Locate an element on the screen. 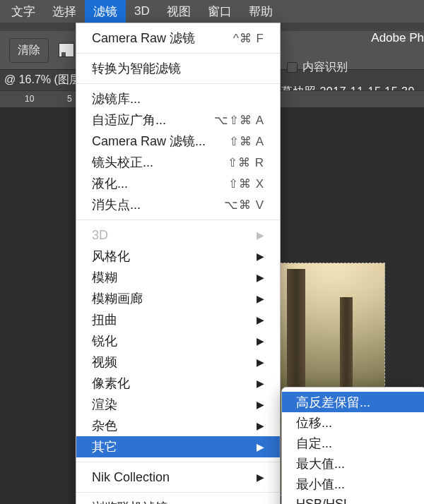 The height and width of the screenshot is (504, 424). menu-item-liquify: 液化...⇧⌘ X is located at coordinates (178, 184).